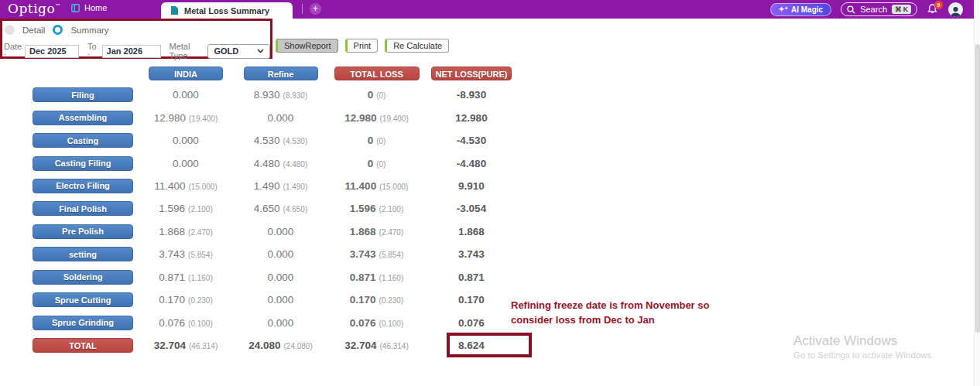 The height and width of the screenshot is (386, 980). Describe the element at coordinates (83, 164) in the screenshot. I see `row-label-button: Casting Filing` at that location.